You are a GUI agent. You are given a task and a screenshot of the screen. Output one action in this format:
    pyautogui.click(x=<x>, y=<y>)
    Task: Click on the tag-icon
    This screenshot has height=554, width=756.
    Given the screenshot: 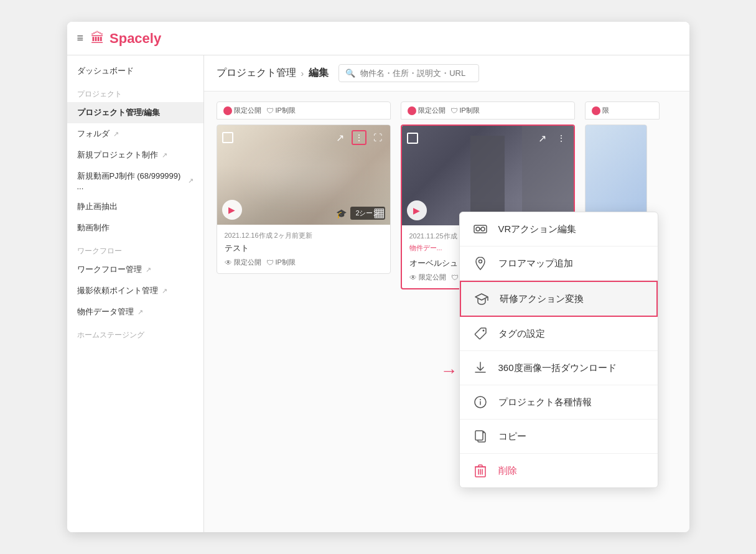 What is the action you would take?
    pyautogui.click(x=480, y=334)
    